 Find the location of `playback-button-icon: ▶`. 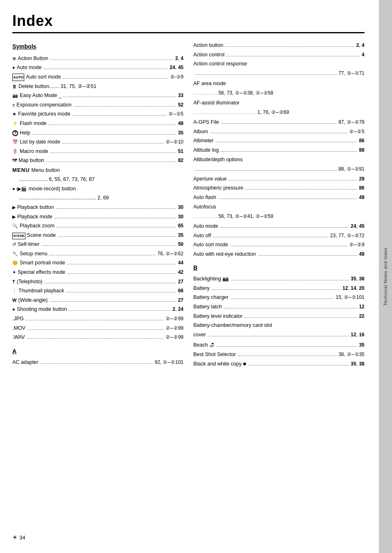

playback-button-icon: ▶ is located at coordinates (14, 208).